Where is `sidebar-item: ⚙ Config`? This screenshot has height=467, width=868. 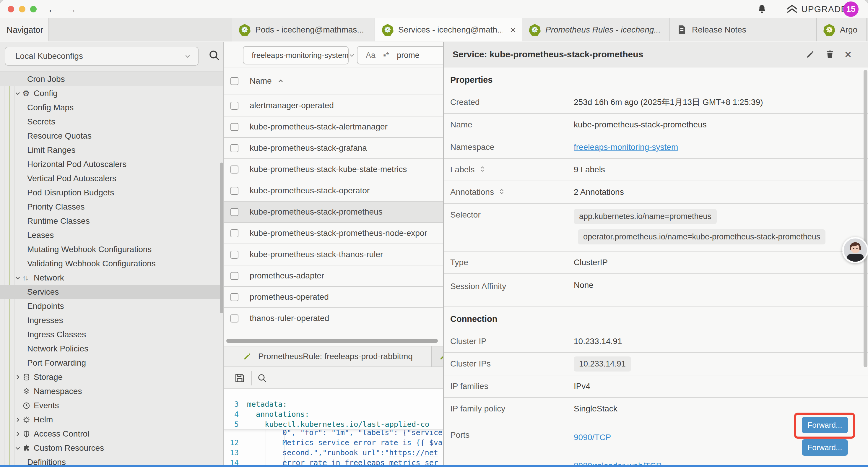 sidebar-item: ⚙ Config is located at coordinates (112, 93).